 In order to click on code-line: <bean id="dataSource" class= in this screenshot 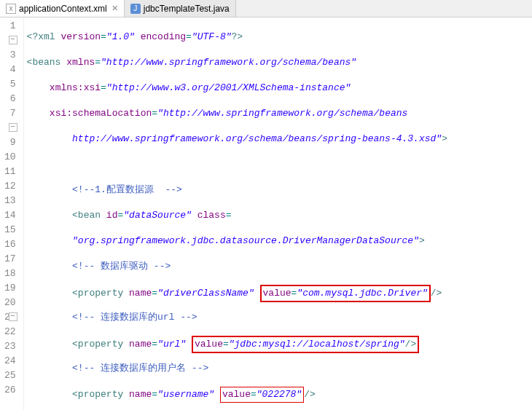, I will do `click(238, 216)`.